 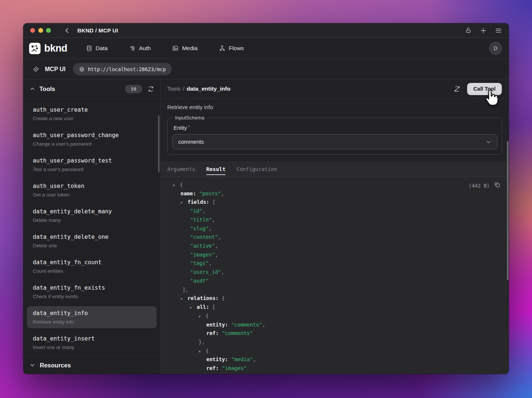 I want to click on sidebar-tool-item: data_entity_fn_countCount entities, so click(x=92, y=268).